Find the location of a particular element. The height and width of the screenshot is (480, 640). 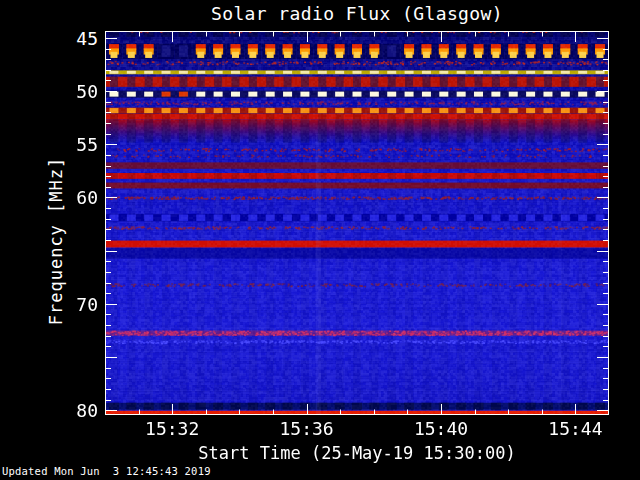

x-tick-label: 15:32 is located at coordinates (172, 429).